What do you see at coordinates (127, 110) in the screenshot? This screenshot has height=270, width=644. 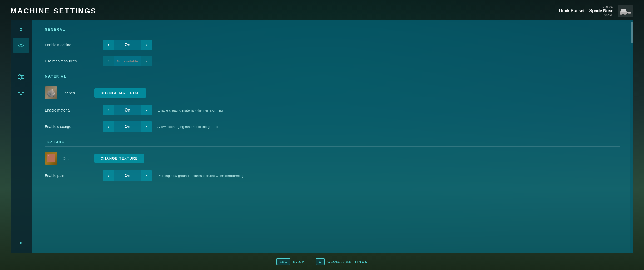 I see `enable-material-value: On` at bounding box center [127, 110].